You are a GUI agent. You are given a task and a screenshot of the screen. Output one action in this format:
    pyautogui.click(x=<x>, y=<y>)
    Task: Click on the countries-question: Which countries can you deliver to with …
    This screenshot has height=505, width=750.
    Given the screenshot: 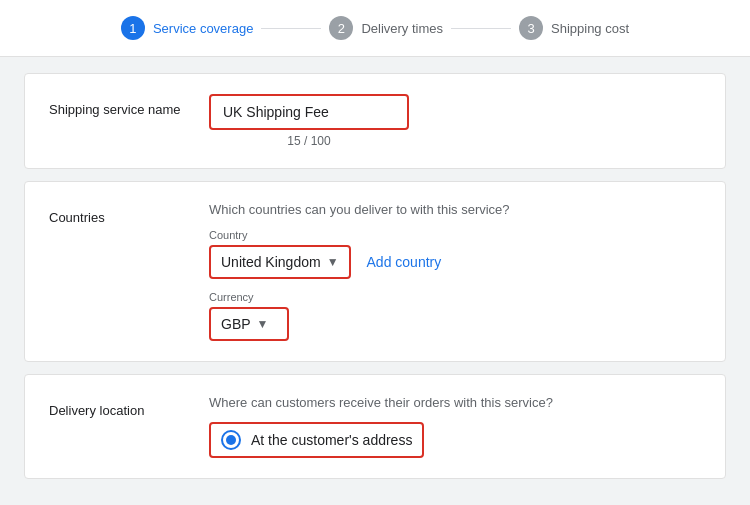 What is the action you would take?
    pyautogui.click(x=455, y=210)
    